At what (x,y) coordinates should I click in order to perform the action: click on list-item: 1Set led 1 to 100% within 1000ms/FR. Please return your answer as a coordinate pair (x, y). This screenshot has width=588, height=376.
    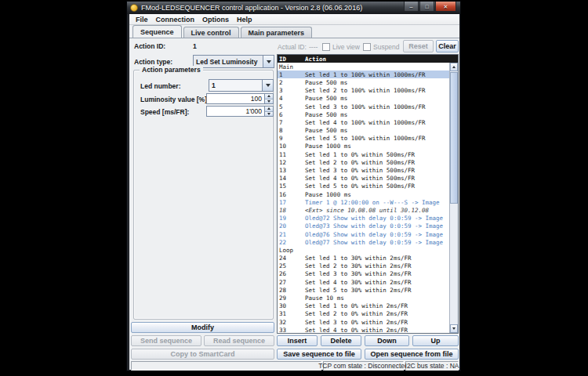
    Looking at the image, I should click on (364, 74).